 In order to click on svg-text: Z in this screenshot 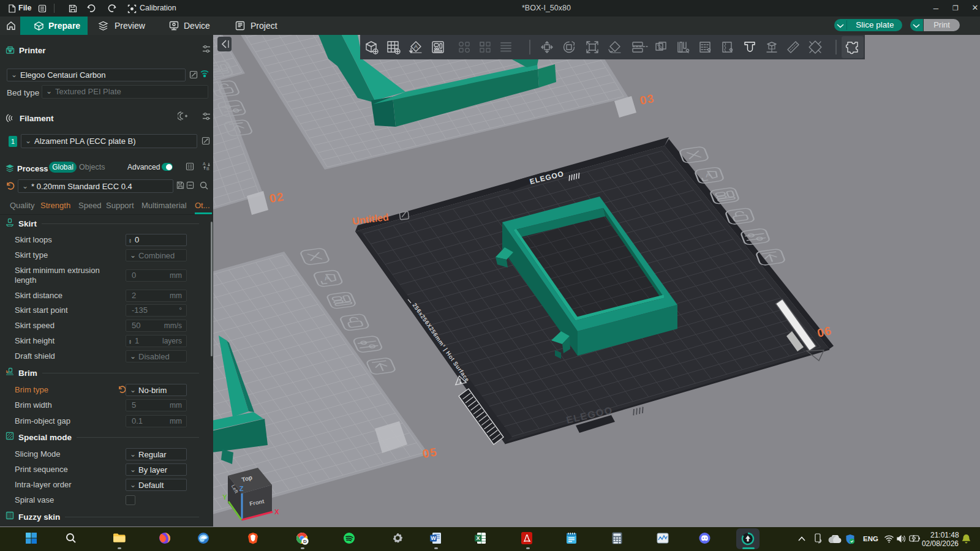, I will do `click(241, 489)`.